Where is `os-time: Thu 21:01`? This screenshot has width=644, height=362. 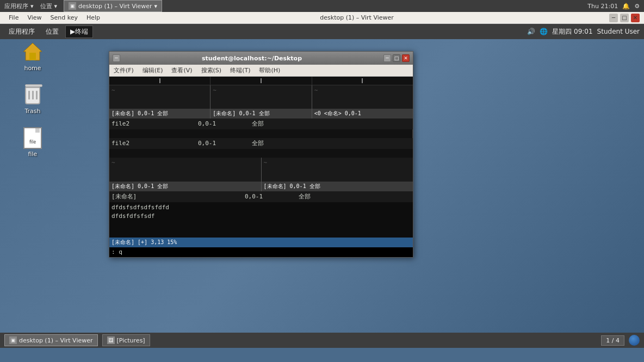
os-time: Thu 21:01 is located at coordinates (603, 7).